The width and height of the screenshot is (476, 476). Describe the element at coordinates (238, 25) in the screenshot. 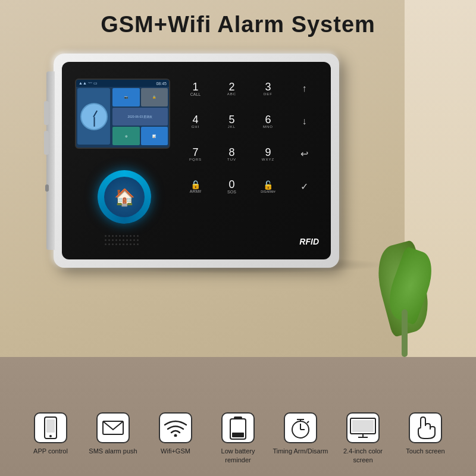

I see `page-title: GSM+Wifi Alarm System` at that location.